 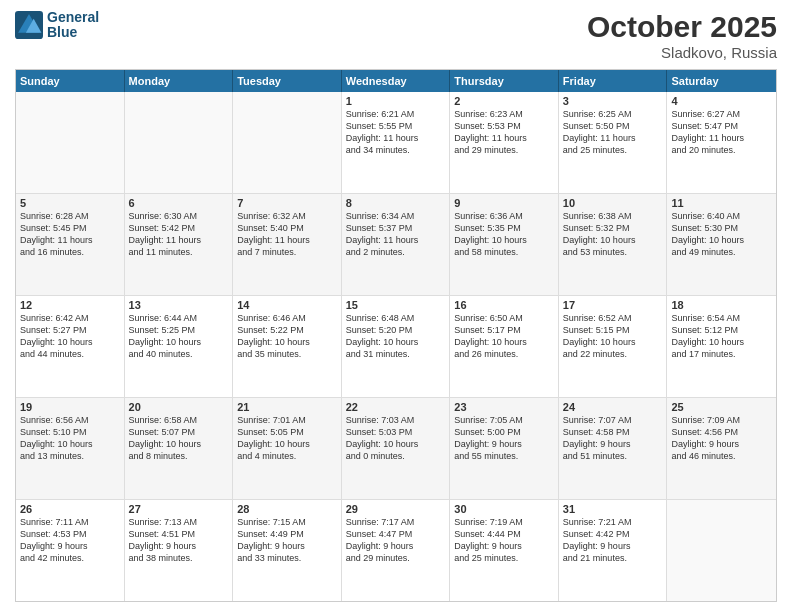 I want to click on logo: General Blue, so click(x=57, y=26).